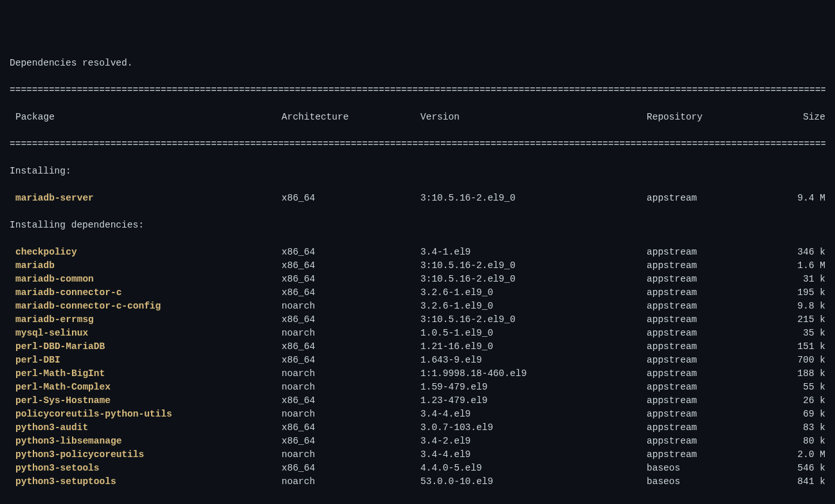 This screenshot has height=504, width=835. I want to click on package-row: perl-Sys-Hostnamex86_641.23-479.el9appst…, so click(418, 401).